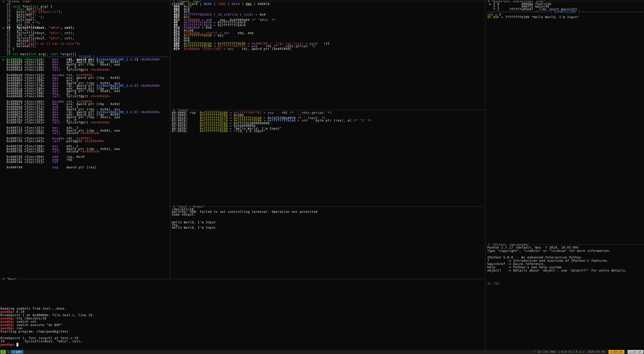 This screenshot has height=354, width=644. What do you see at coordinates (3, 352) in the screenshot?
I see `session-badge: 2` at bounding box center [3, 352].